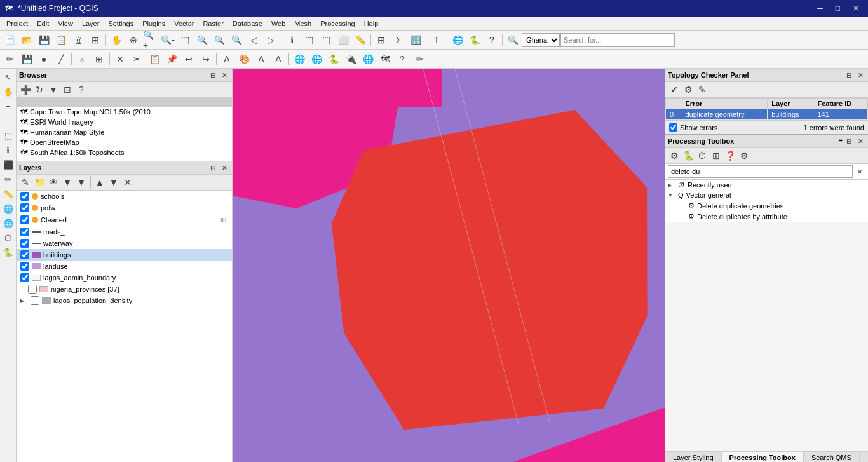 The height and width of the screenshot is (462, 868). Describe the element at coordinates (78, 40) in the screenshot. I see `print-button: 🖨` at that location.